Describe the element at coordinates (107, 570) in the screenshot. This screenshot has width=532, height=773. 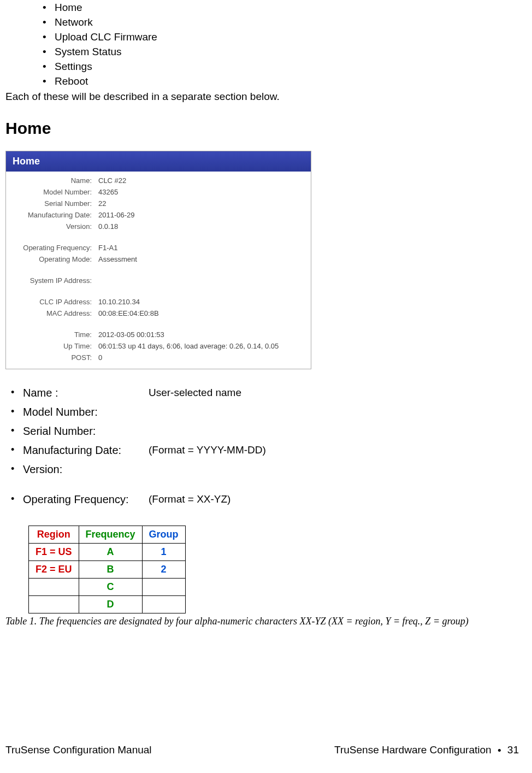
I see `table-row: F2 = EU B 2` at that location.